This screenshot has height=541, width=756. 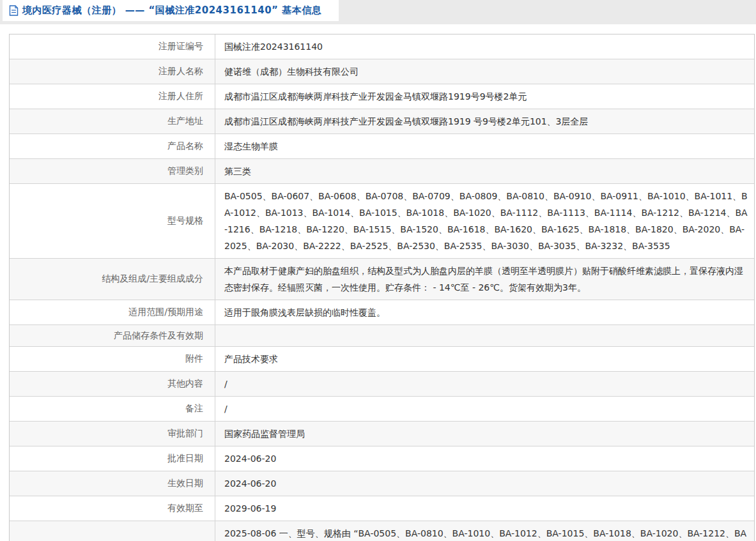 I want to click on row-label: 产品名称, so click(x=112, y=146).